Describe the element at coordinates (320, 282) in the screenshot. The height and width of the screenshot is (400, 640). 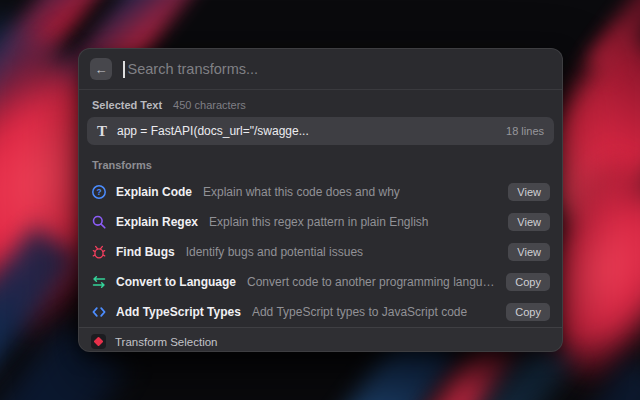
I see `transform-row-convert-language: Convert to Language Convert code to anot…` at that location.